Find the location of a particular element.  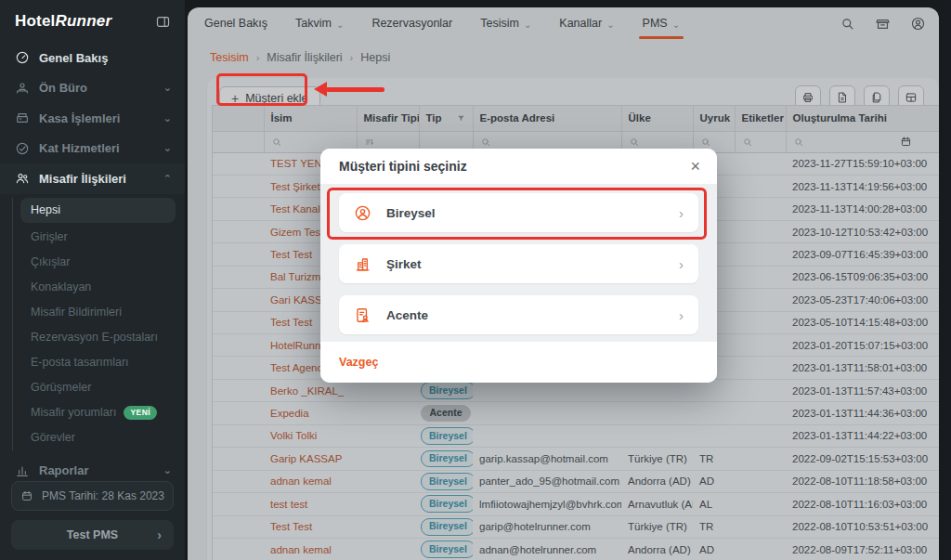

sidebar-collapse-icon is located at coordinates (163, 22).